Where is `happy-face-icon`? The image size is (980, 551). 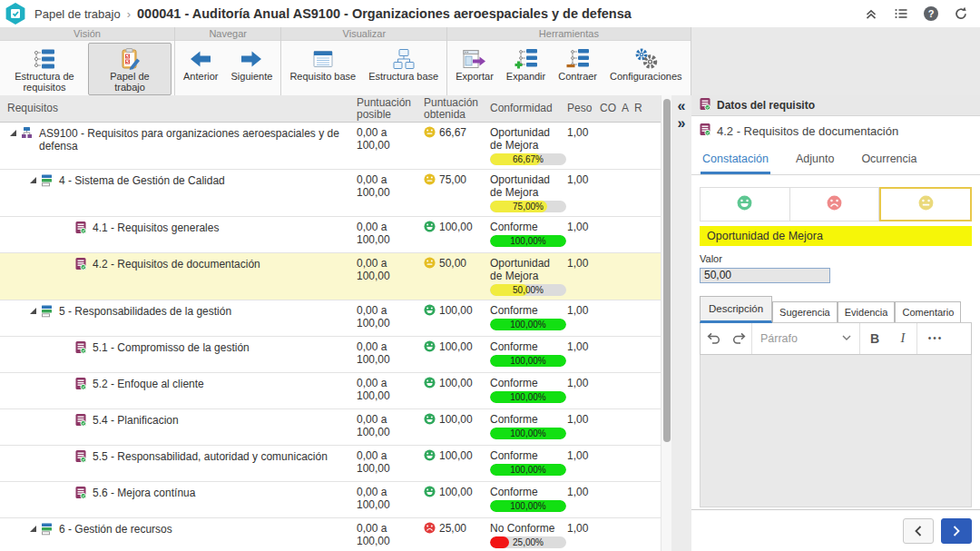
happy-face-icon is located at coordinates (744, 205).